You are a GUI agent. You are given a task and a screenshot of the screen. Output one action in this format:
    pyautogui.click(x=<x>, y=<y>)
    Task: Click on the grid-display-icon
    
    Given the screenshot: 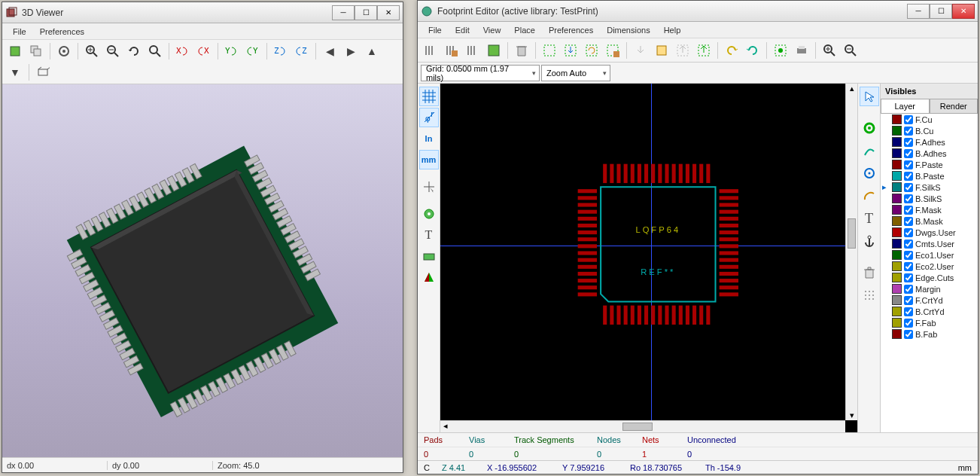 What is the action you would take?
    pyautogui.click(x=429, y=96)
    